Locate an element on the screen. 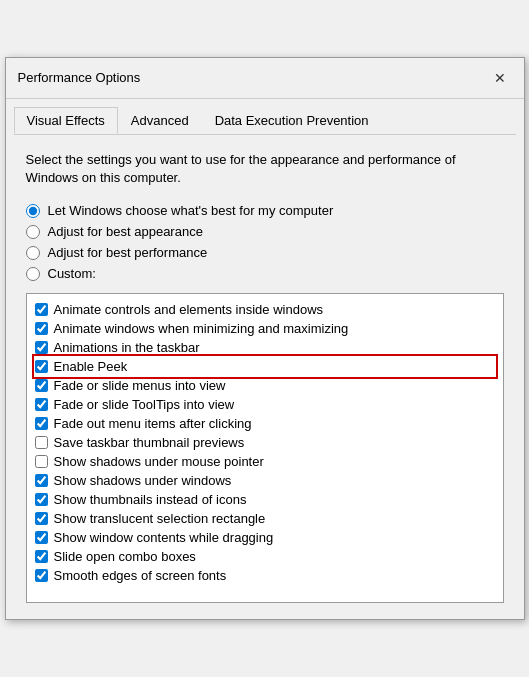  radio-let-windows-label: Let Windows choose what's best for my co… is located at coordinates (191, 210).